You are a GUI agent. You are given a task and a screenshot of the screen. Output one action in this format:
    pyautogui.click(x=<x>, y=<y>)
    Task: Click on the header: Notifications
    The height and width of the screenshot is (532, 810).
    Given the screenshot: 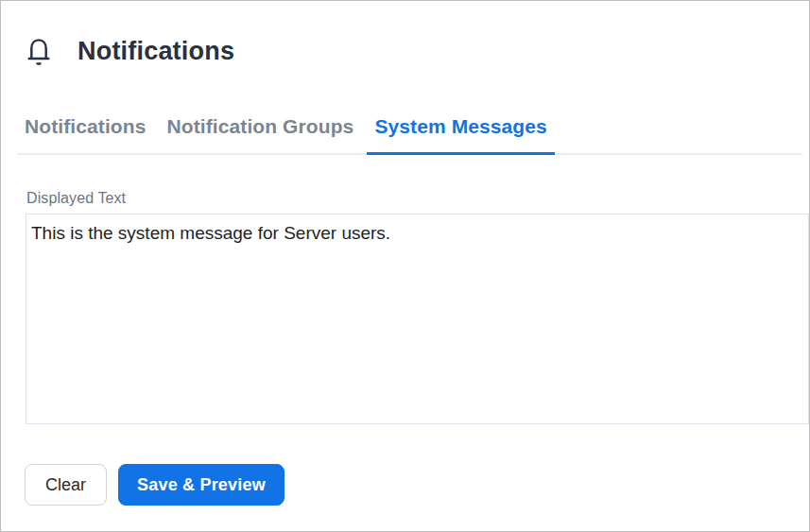 What is the action you would take?
    pyautogui.click(x=418, y=51)
    